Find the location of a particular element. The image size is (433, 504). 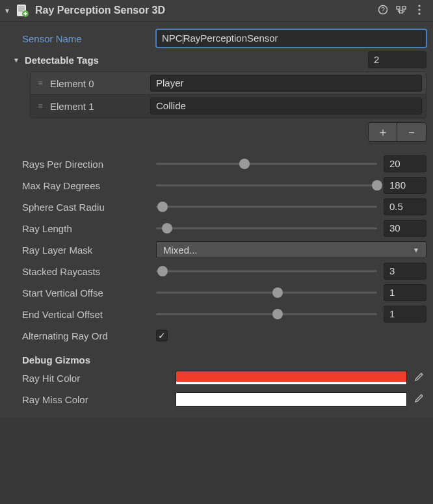

context-menu-icon is located at coordinates (419, 10).